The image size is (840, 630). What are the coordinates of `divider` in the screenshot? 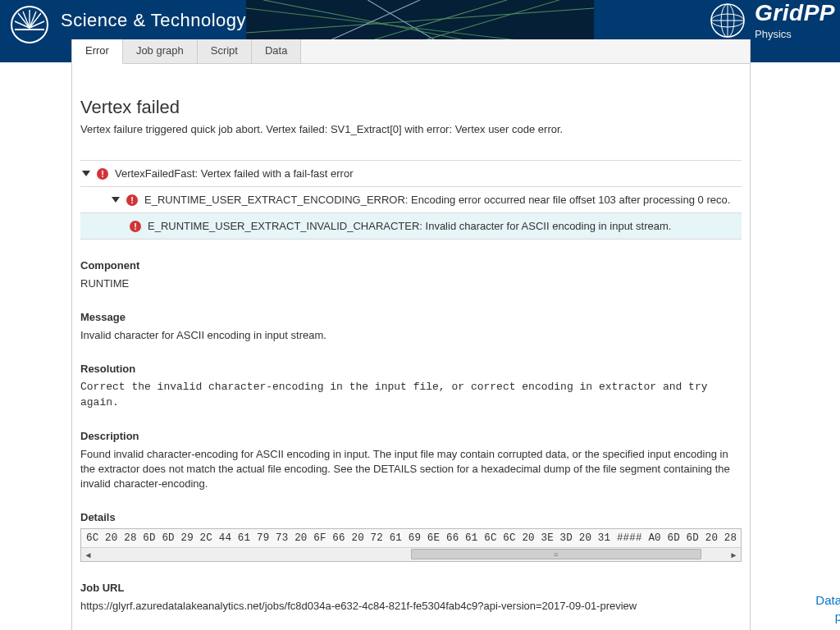 It's located at (411, 240).